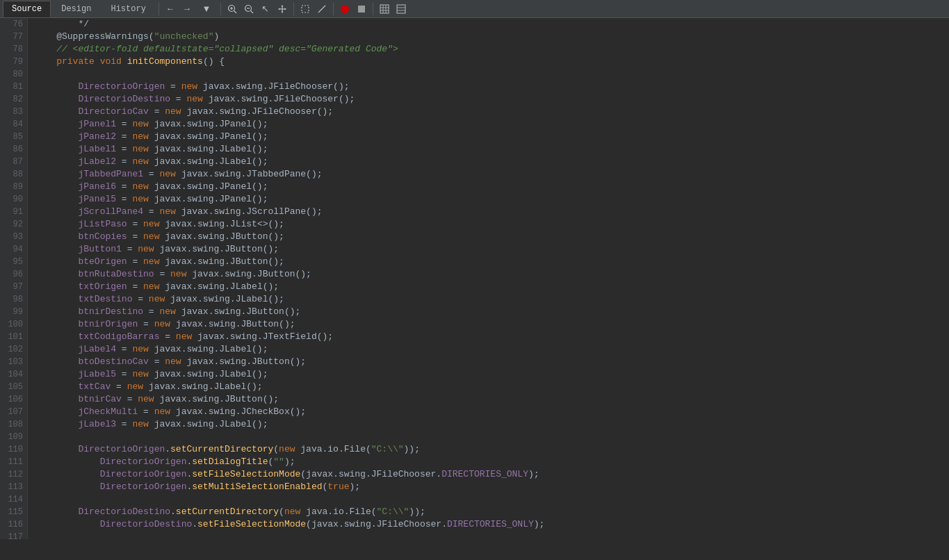 This screenshot has width=949, height=560. Describe the element at coordinates (14, 500) in the screenshot. I see `line-number: 114` at that location.